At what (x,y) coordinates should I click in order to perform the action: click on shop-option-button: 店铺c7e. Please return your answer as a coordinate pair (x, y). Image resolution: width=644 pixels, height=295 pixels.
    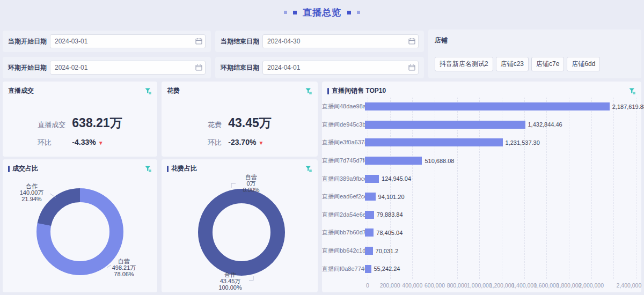
    Looking at the image, I should click on (547, 64).